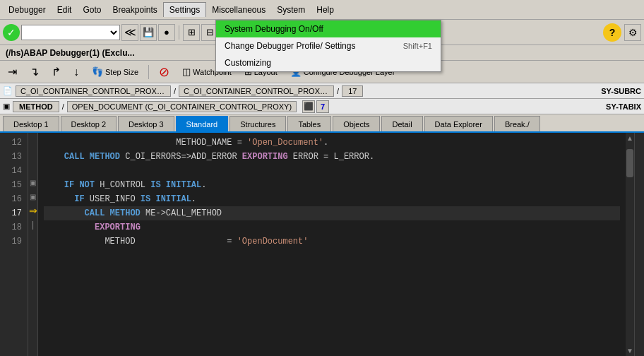 The height and width of the screenshot is (356, 644). What do you see at coordinates (14, 157) in the screenshot?
I see `line-num-13: 13` at bounding box center [14, 157].